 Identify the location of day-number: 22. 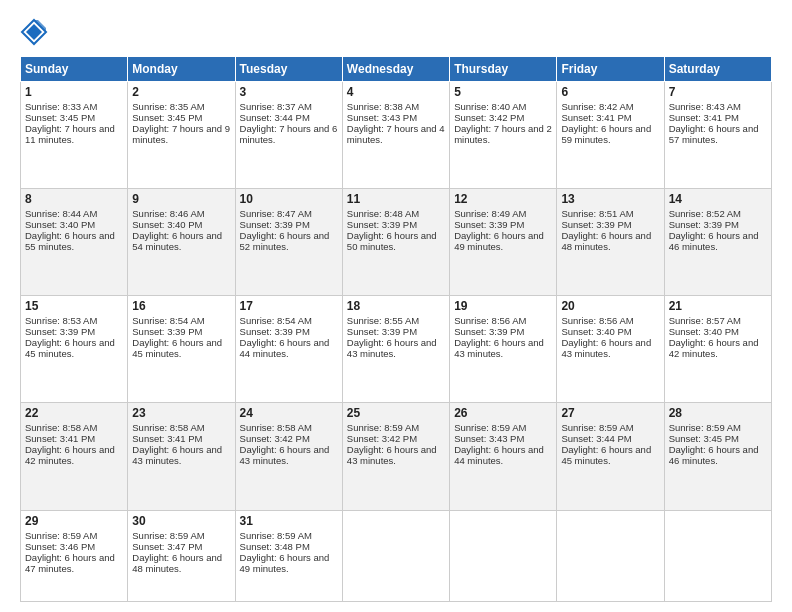
(74, 413).